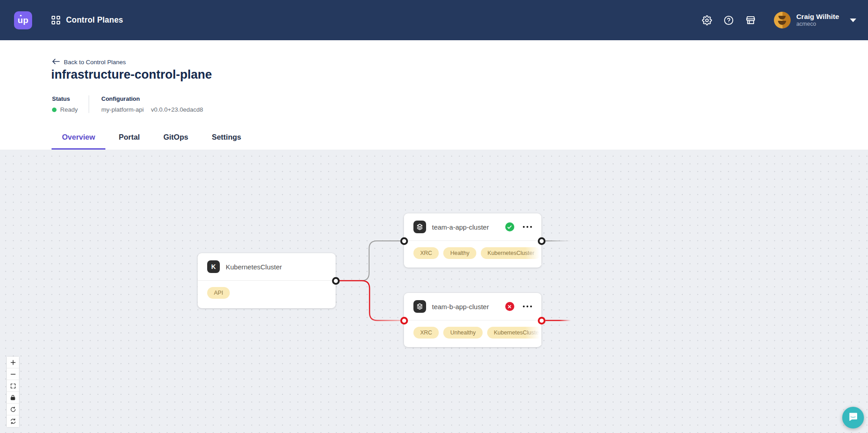 The height and width of the screenshot is (433, 868). Describe the element at coordinates (54, 110) in the screenshot. I see `status-ready-dot` at that location.